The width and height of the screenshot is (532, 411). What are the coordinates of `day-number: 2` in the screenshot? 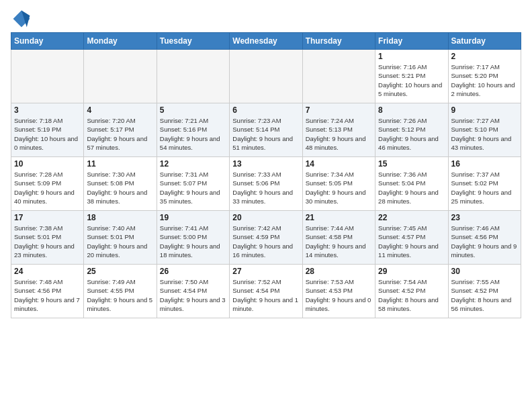 It's located at (485, 56).